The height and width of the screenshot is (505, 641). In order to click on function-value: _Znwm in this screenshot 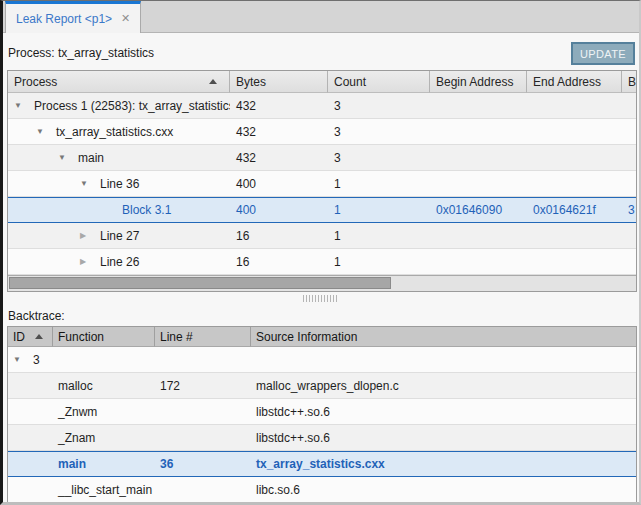, I will do `click(104, 412)`.